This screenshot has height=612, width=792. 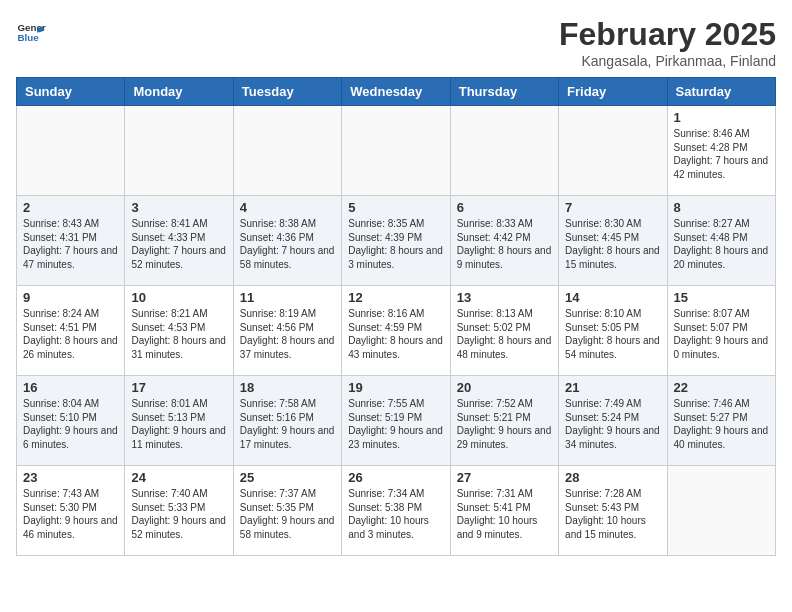 What do you see at coordinates (722, 154) in the screenshot?
I see `day-info: Sunrise: 8:46 AM Sunset: 4:28 PM Dayligh…` at bounding box center [722, 154].